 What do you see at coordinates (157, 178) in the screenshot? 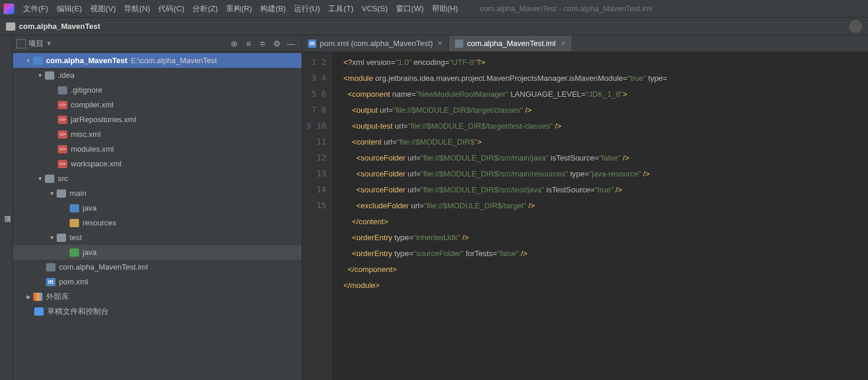
I see `tree-folder-src: ▼ src` at bounding box center [157, 178].